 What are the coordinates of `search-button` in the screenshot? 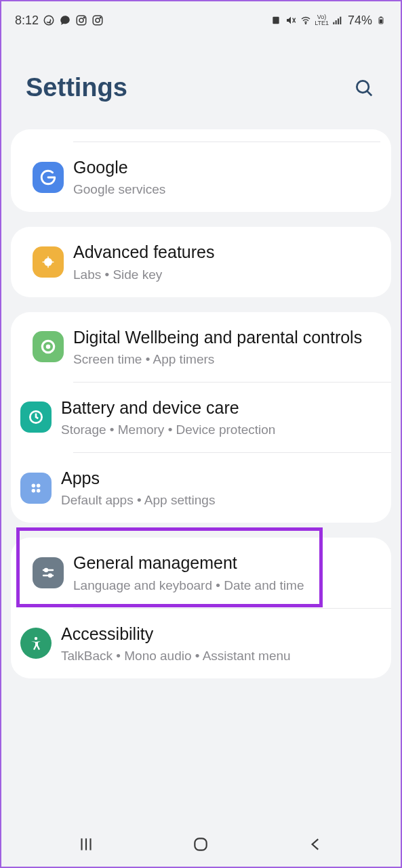 It's located at (364, 88).